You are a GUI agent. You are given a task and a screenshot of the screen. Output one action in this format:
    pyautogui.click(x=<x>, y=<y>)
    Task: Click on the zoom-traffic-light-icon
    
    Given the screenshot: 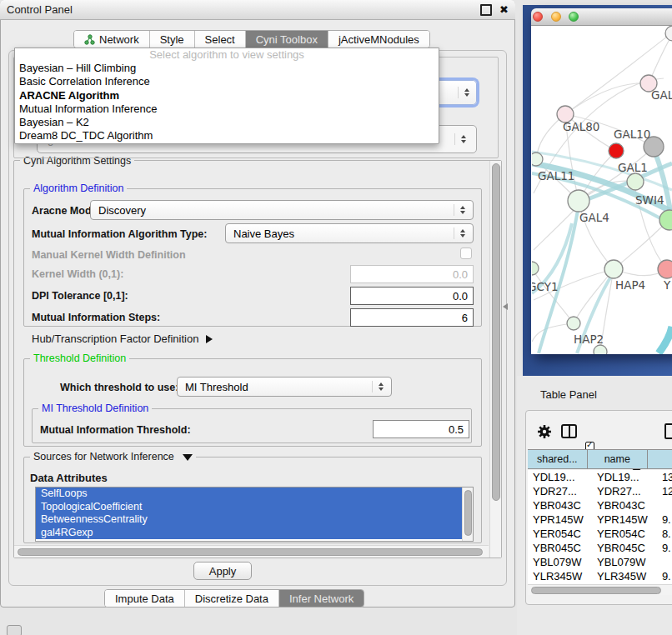 What is the action you would take?
    pyautogui.click(x=574, y=17)
    